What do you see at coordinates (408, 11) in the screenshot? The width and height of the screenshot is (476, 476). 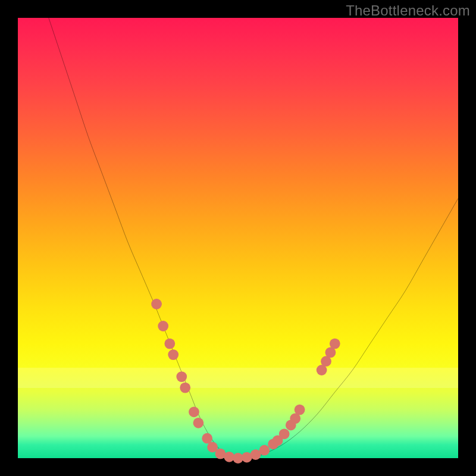 I see `watermark-text: TheBottleneck.com` at bounding box center [408, 11].